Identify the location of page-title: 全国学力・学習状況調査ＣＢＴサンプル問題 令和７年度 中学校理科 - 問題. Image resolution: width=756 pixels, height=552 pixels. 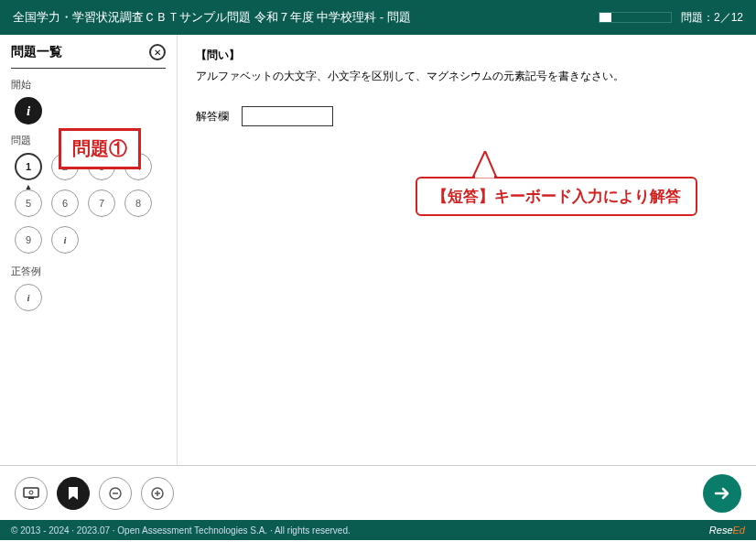
(306, 17).